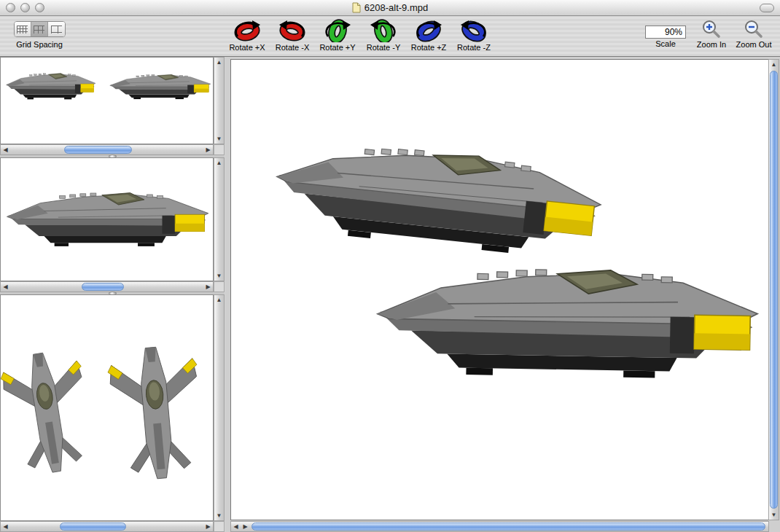 Image resolution: width=780 pixels, height=532 pixels. Describe the element at coordinates (754, 44) in the screenshot. I see `zoom-out-label: Zoom Out` at that location.